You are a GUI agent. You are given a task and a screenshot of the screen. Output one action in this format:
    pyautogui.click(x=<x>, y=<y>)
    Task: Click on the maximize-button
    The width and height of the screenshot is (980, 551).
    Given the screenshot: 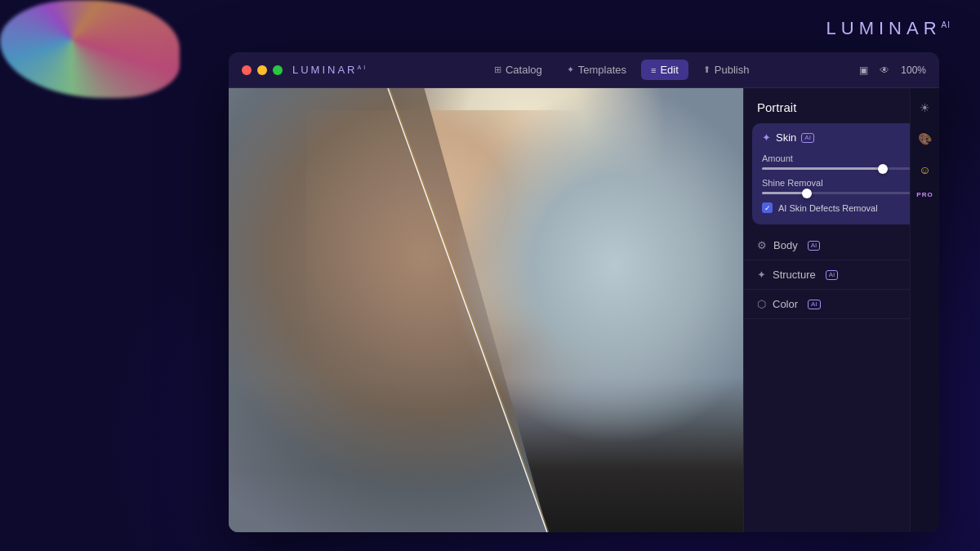 What is the action you would take?
    pyautogui.click(x=278, y=70)
    